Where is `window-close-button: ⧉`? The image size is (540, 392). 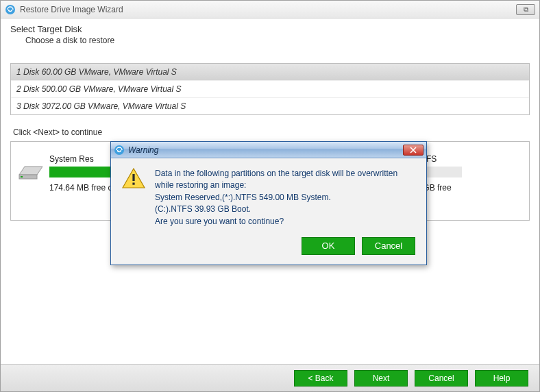
window-close-button: ⧉ is located at coordinates (526, 10).